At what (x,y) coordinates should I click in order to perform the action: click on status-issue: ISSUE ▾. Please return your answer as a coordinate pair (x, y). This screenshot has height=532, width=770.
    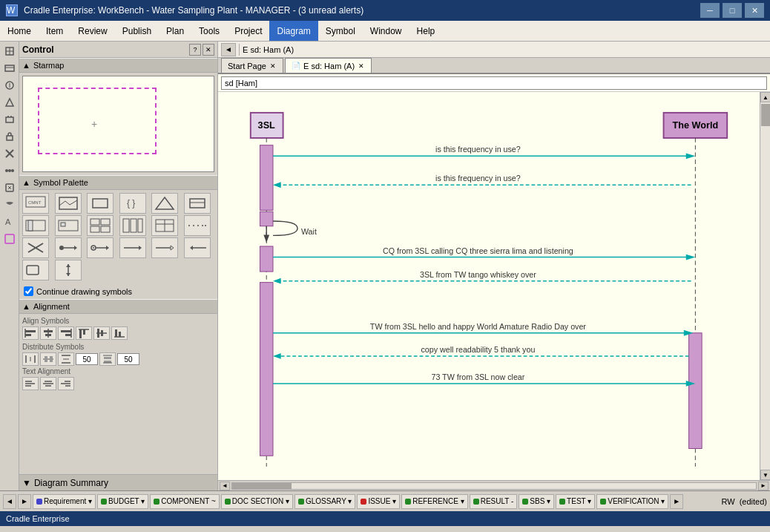
    Looking at the image, I should click on (378, 502).